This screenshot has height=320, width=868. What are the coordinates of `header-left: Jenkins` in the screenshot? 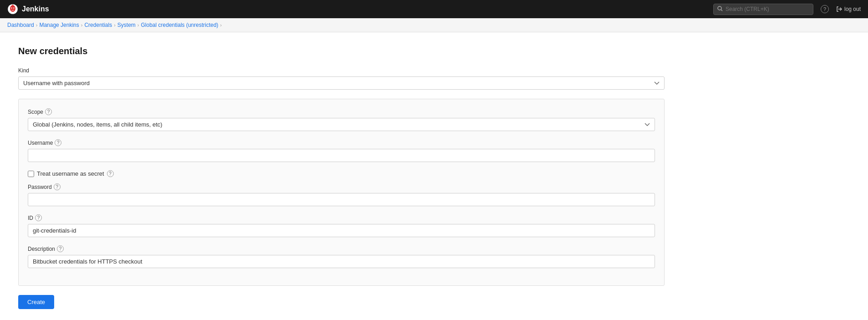 It's located at (28, 9).